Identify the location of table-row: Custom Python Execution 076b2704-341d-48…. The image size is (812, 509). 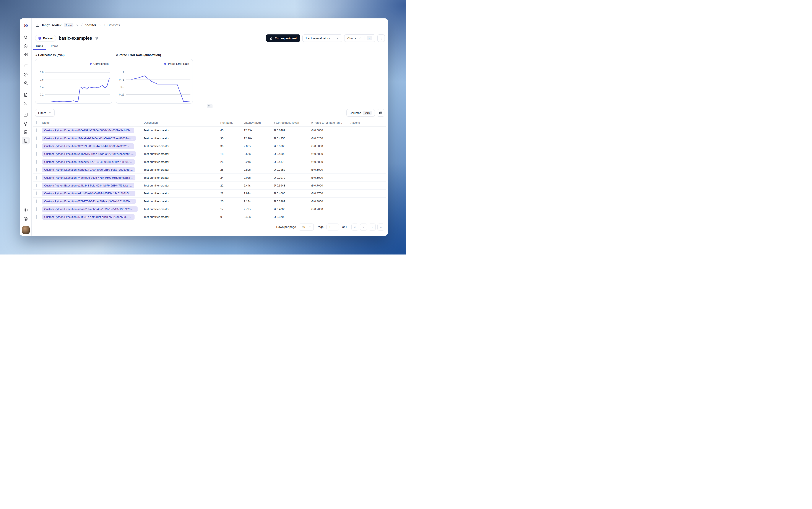
(210, 201).